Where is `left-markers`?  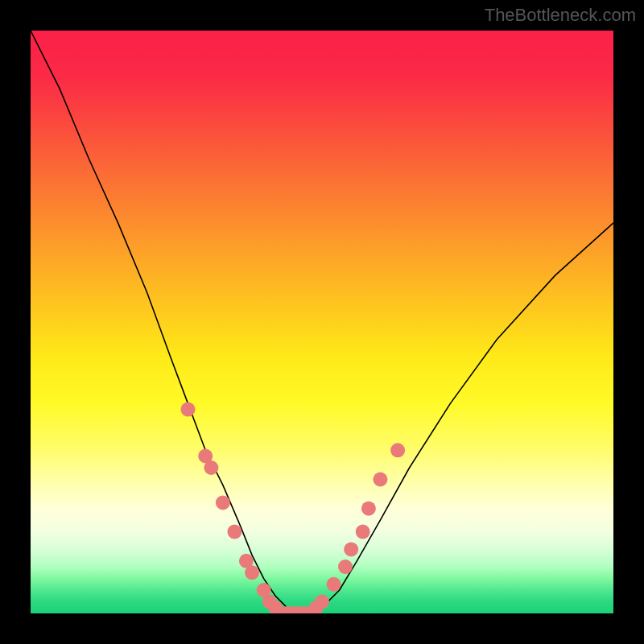 left-markers is located at coordinates (226, 500).